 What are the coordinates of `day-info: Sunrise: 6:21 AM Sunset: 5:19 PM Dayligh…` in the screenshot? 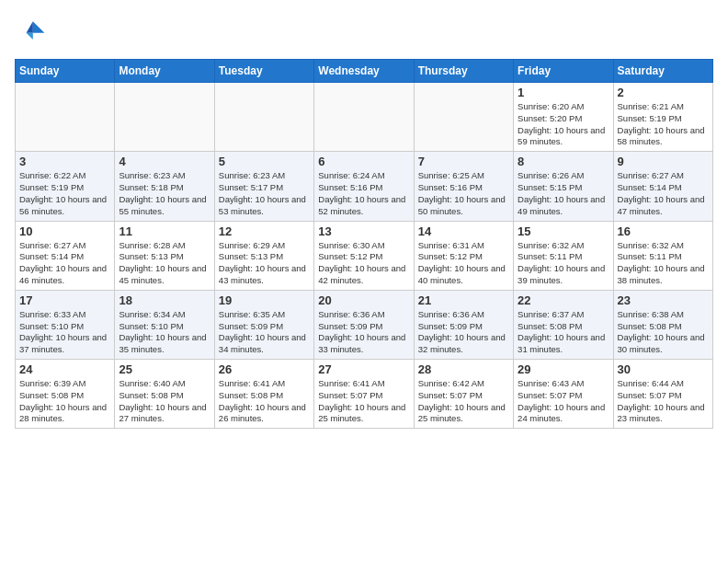 It's located at (664, 125).